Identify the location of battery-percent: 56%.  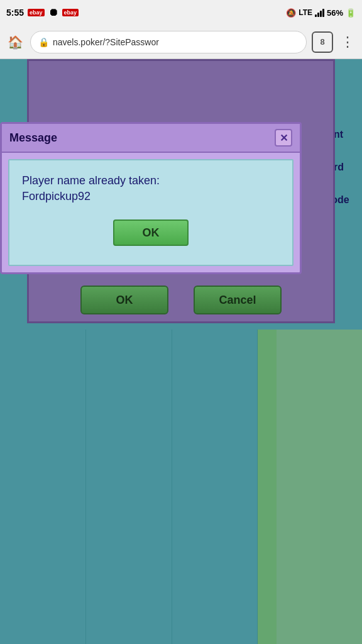
(335, 13).